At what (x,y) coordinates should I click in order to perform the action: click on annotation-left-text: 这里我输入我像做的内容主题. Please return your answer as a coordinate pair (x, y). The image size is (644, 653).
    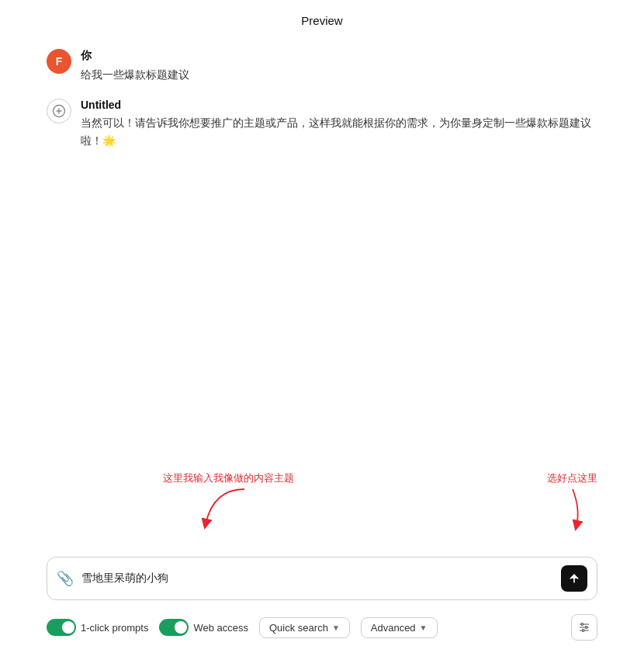
    Looking at the image, I should click on (228, 478).